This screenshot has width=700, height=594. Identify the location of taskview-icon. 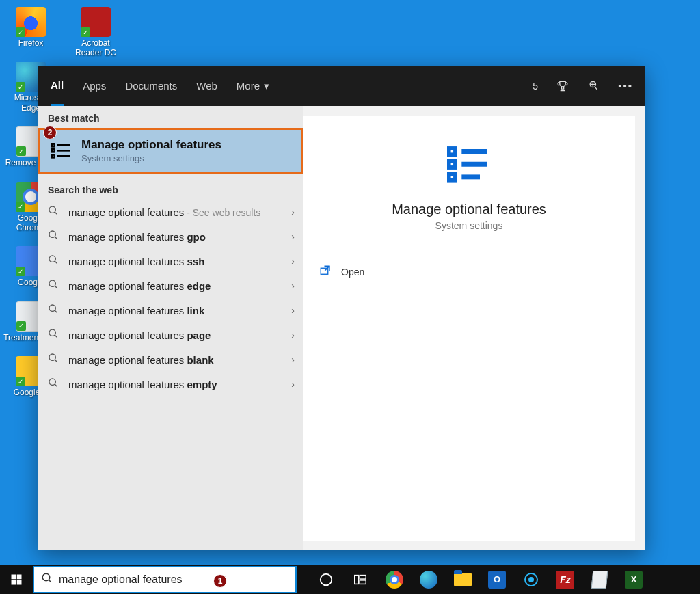
(360, 580).